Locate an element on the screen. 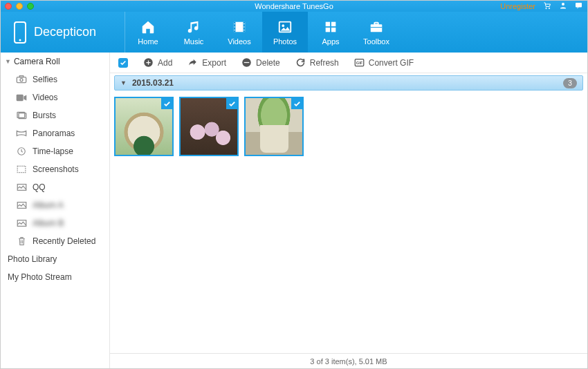 This screenshot has height=369, width=588. sidebar-item-qq: QQ is located at coordinates (55, 187).